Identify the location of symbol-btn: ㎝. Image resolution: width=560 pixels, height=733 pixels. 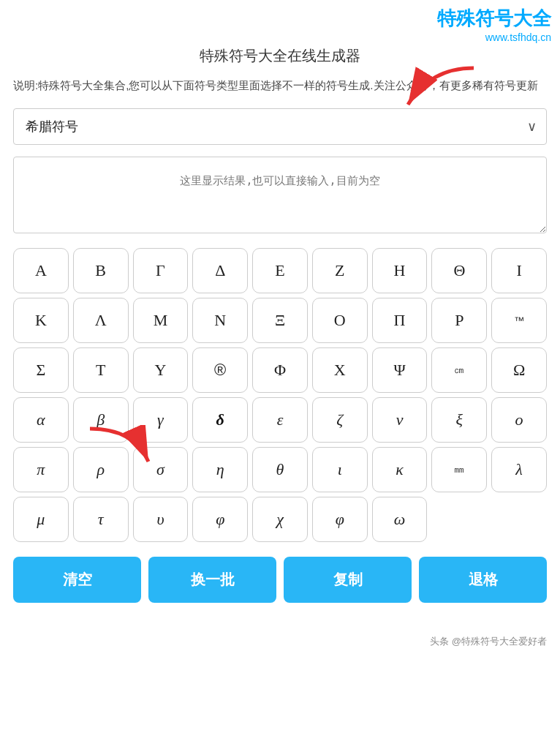
(459, 370).